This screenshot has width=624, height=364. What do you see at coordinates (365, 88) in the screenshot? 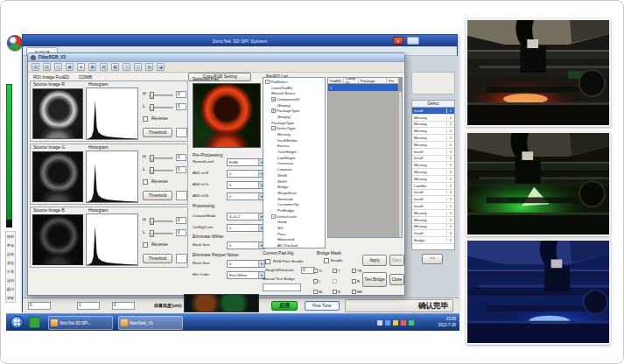
I see `pad-table-selected-row: 1` at bounding box center [365, 88].